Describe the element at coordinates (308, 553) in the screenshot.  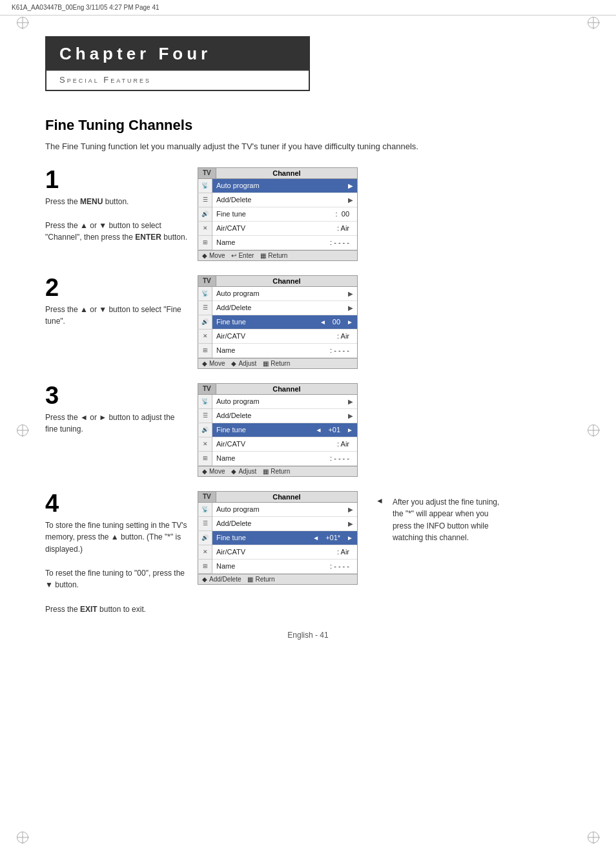
I see `step-4-block: 4 To store the fine tuning setting in th…` at that location.